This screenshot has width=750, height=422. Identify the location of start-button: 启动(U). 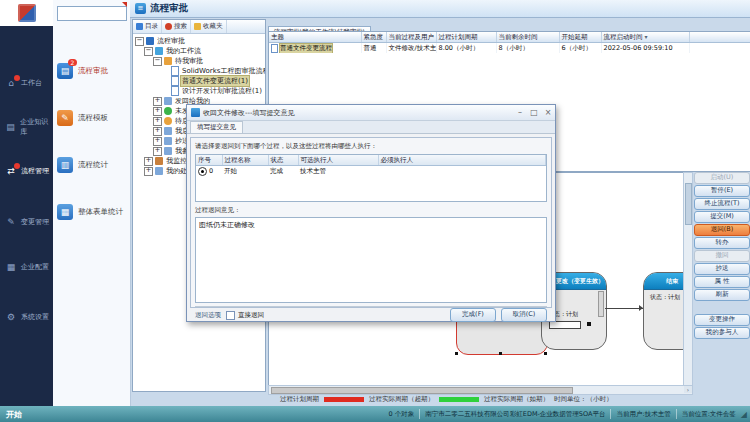
(722, 178).